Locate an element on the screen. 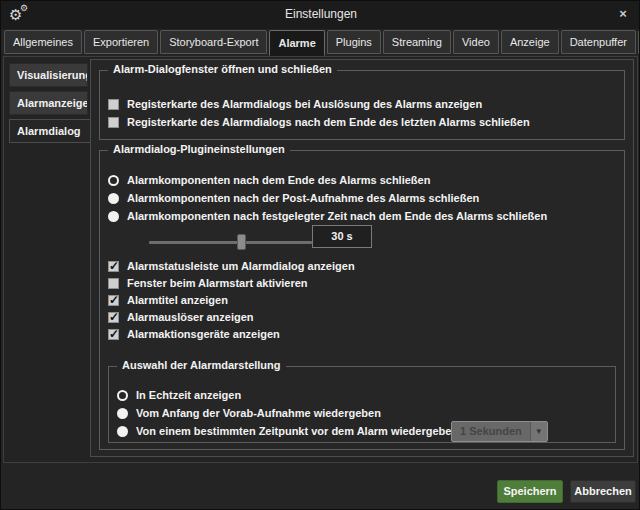 This screenshot has height=510, width=640. radio-row-echtzeit: In Echtzeit anzeigen is located at coordinates (179, 395).